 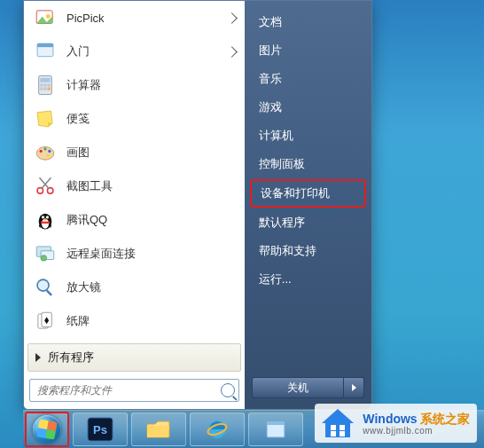 What do you see at coordinates (135, 392) in the screenshot?
I see `search-container` at bounding box center [135, 392].